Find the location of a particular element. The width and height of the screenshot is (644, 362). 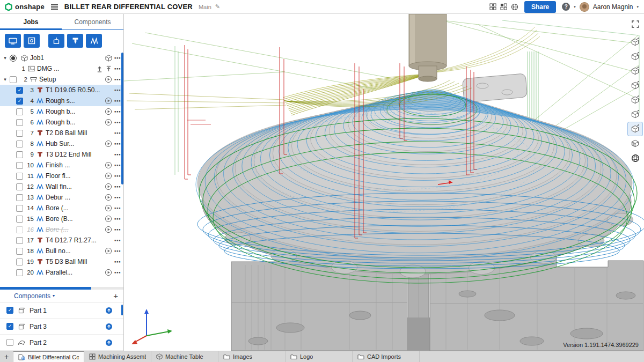

component-row-part-2: Part 2 is located at coordinates (62, 343).